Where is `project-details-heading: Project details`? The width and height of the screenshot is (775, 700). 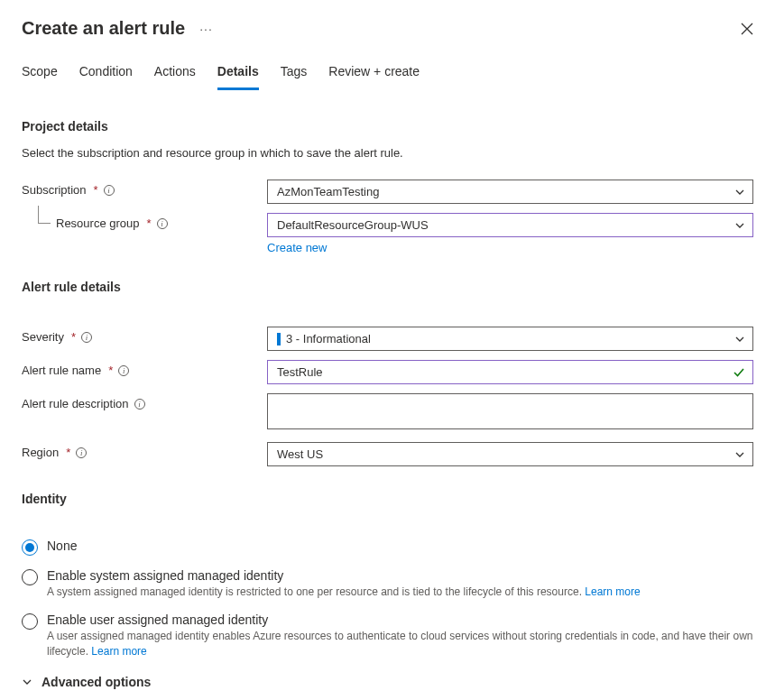 project-details-heading: Project details is located at coordinates (388, 126).